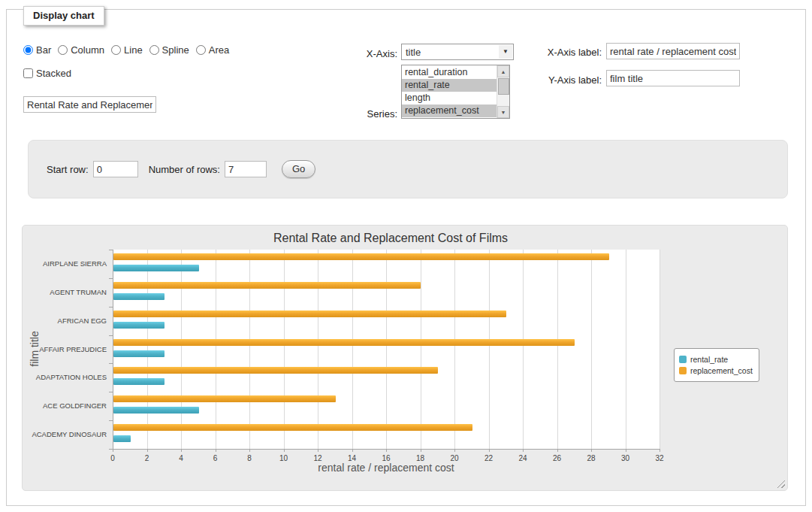  Describe the element at coordinates (673, 51) in the screenshot. I see `x-axis-label-input` at that location.